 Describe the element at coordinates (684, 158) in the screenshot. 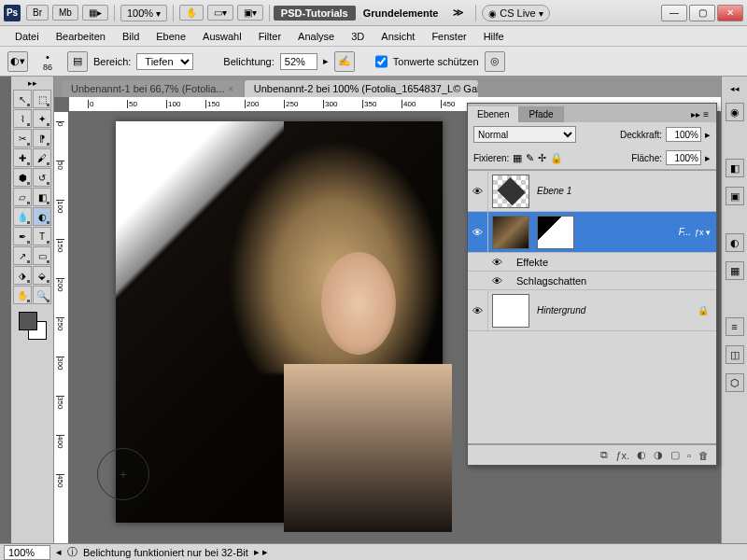

I see `fill-input` at that location.